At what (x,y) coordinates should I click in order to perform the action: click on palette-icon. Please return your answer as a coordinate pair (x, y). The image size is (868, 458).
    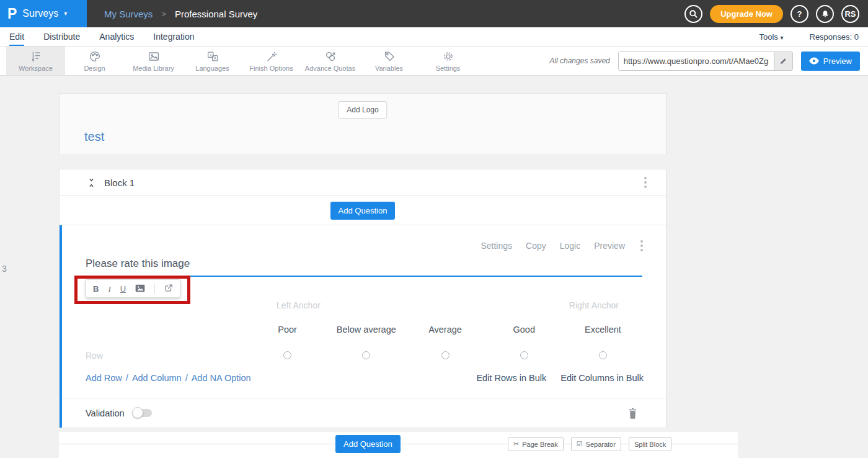
    Looking at the image, I should click on (95, 56).